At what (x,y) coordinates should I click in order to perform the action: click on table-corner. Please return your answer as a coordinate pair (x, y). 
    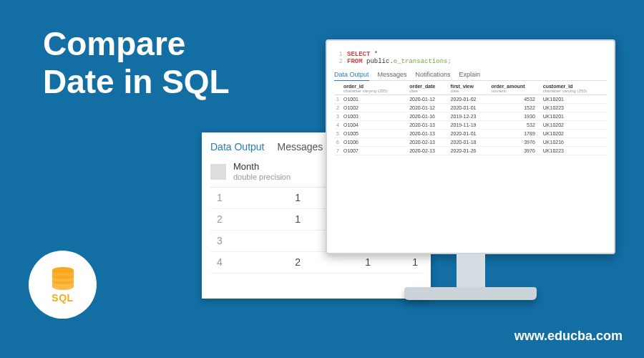
    Looking at the image, I should click on (218, 172).